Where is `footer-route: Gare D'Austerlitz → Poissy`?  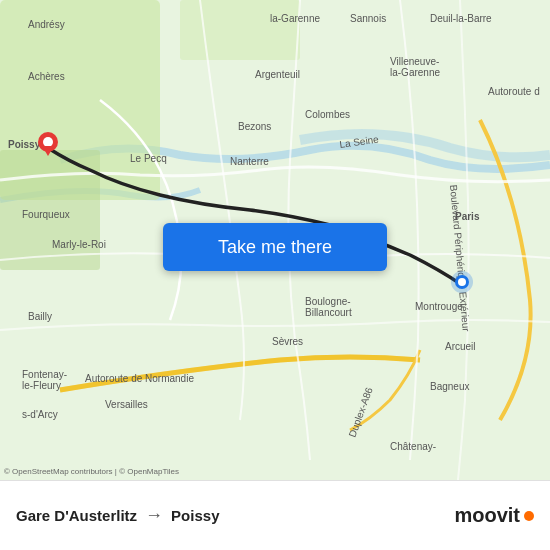 footer-route: Gare D'Austerlitz → Poissy is located at coordinates (235, 516).